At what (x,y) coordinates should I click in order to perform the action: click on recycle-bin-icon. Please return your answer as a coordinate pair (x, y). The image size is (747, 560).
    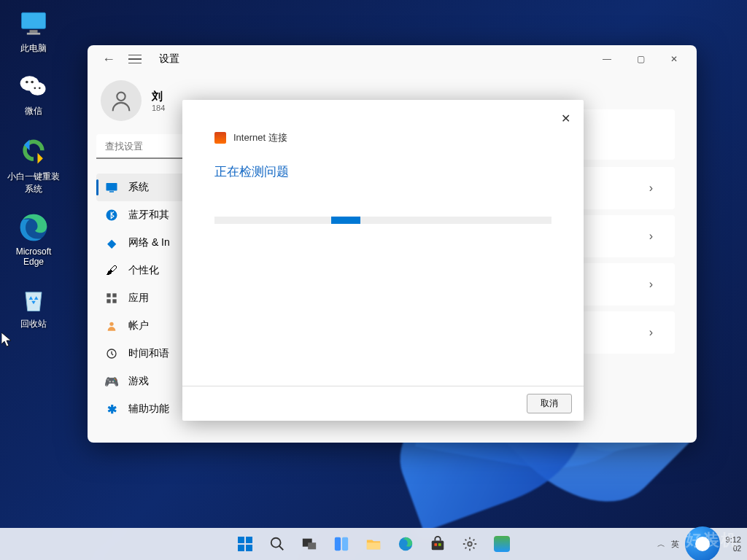
    Looking at the image, I should click on (34, 299).